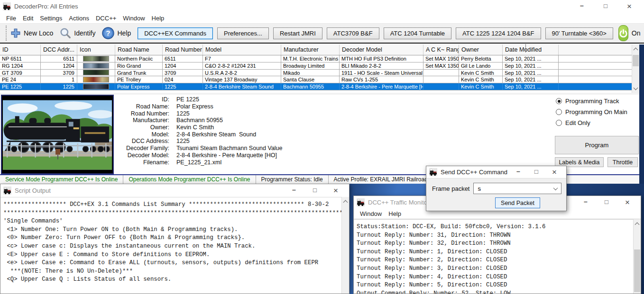 The height and width of the screenshot is (294, 644). Describe the element at coordinates (636, 88) in the screenshot. I see `scroll-down-icon` at that location.